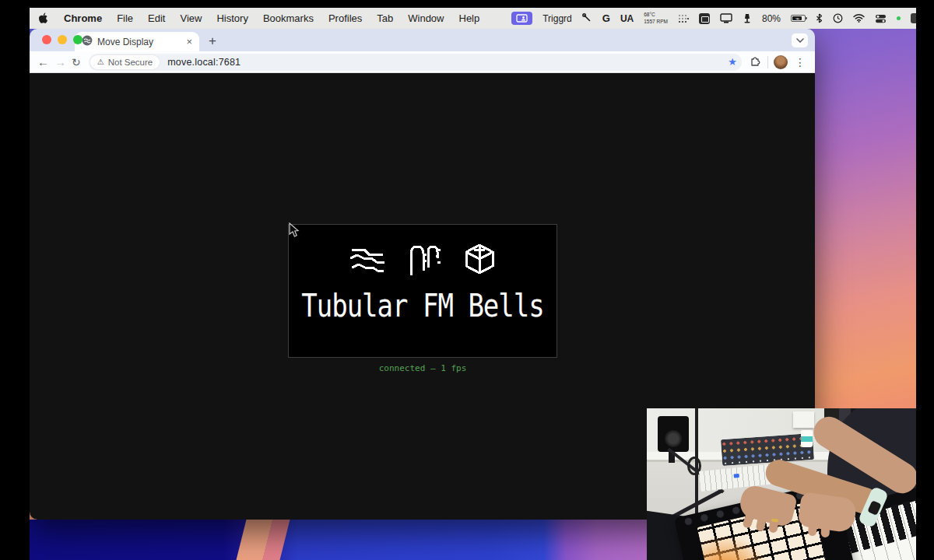  Describe the element at coordinates (837, 19) in the screenshot. I see `clock-icon` at that location.